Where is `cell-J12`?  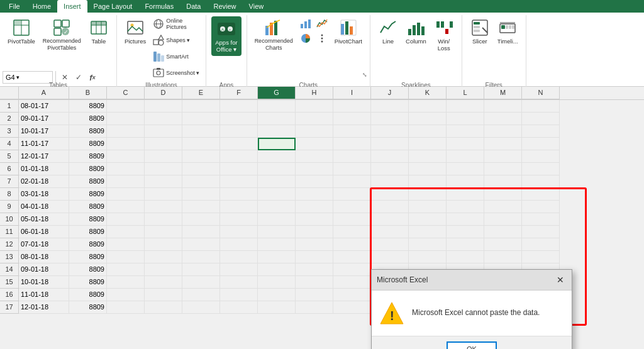
cell-J12 is located at coordinates (390, 245).